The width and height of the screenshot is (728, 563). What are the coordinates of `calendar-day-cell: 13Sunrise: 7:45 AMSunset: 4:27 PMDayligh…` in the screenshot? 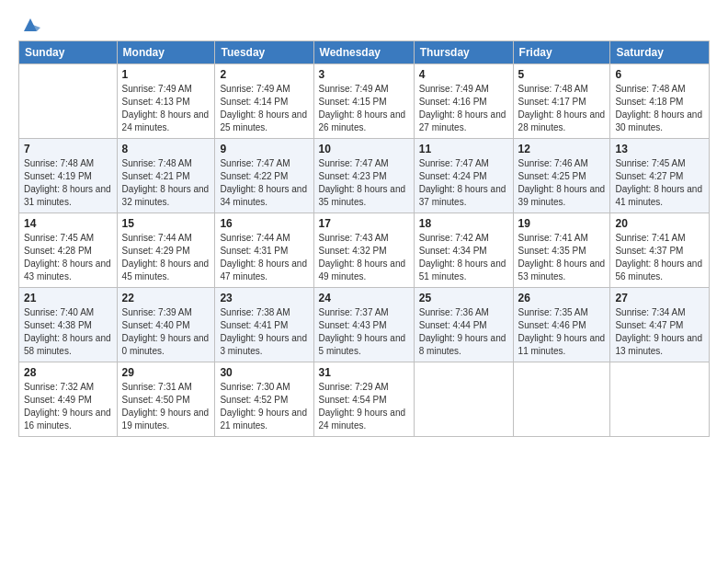 It's located at (660, 177).